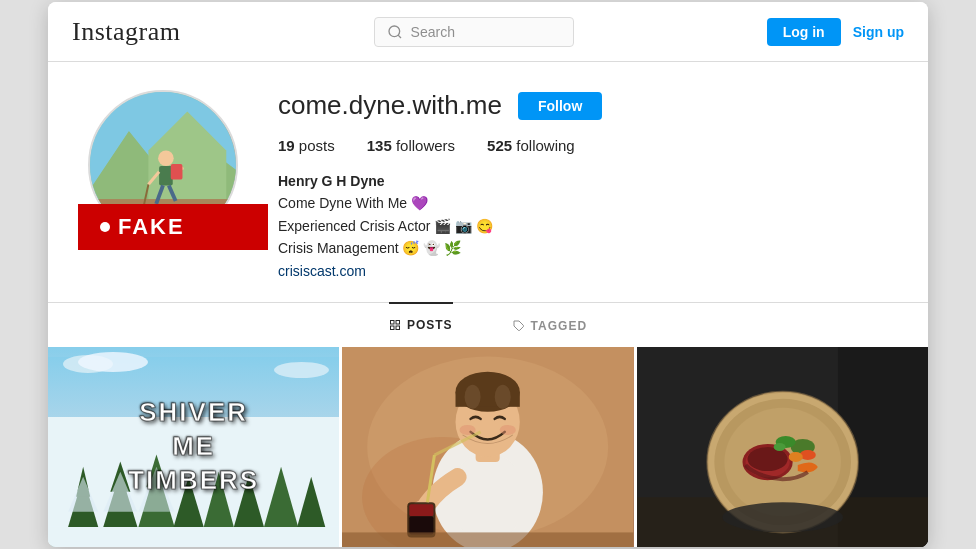  I want to click on followers-stat: 135 followers, so click(411, 146).